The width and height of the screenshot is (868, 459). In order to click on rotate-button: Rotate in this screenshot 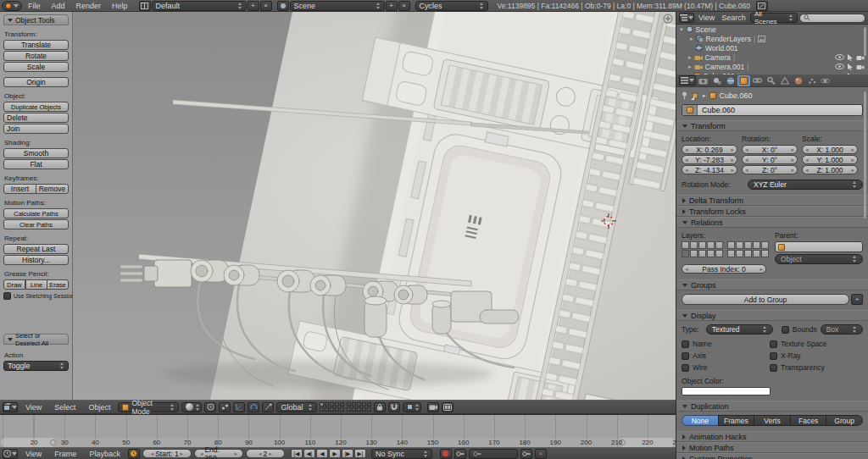, I will do `click(36, 56)`.